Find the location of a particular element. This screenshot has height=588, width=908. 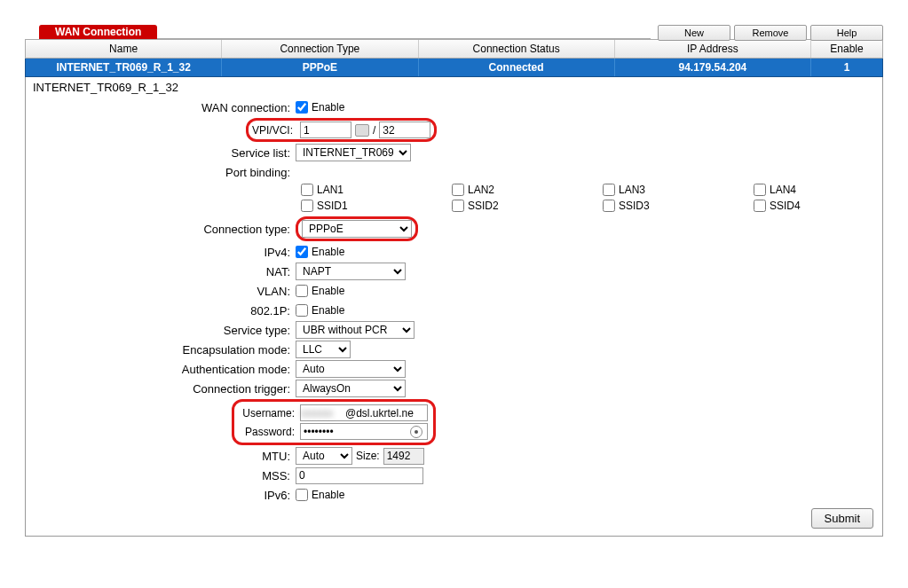

col-type: Connection Type is located at coordinates (320, 49).